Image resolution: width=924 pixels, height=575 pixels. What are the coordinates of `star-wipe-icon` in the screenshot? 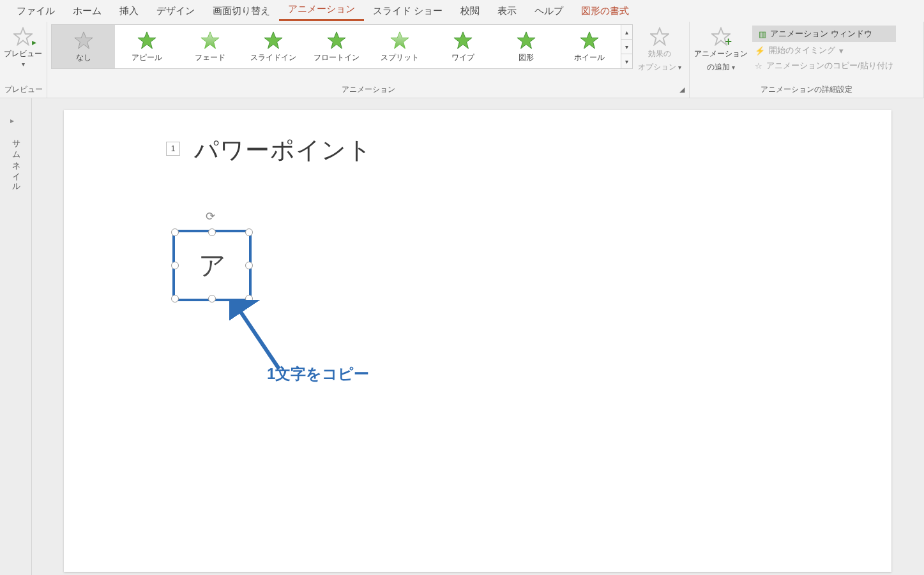 It's located at (463, 40).